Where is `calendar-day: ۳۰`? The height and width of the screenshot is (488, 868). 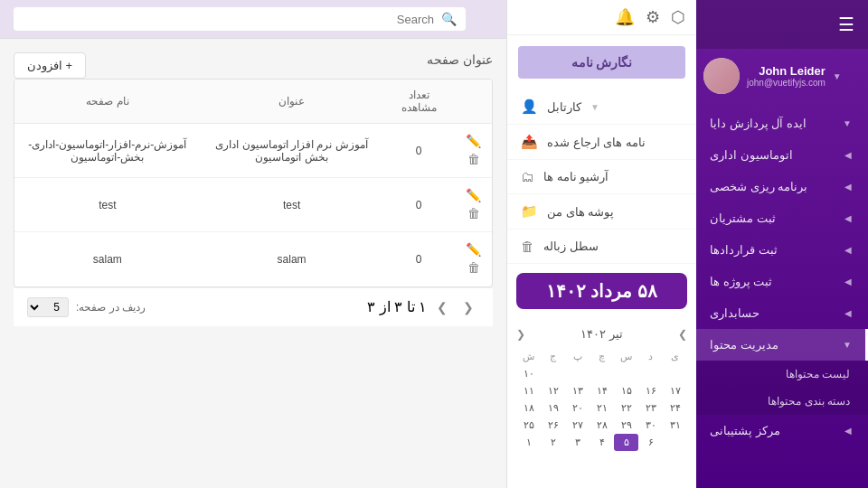 calendar-day: ۳۰ is located at coordinates (651, 425).